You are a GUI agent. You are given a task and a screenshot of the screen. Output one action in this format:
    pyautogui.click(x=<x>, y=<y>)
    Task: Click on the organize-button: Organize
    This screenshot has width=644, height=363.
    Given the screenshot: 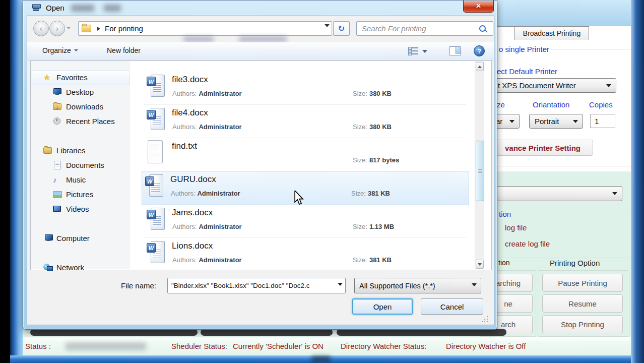 What is the action you would take?
    pyautogui.click(x=60, y=50)
    